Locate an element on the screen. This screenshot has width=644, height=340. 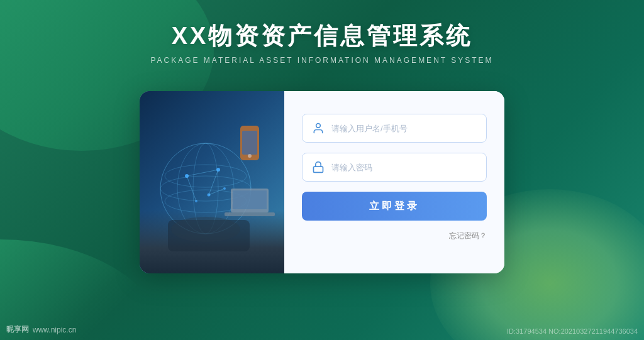
watermark-right: ID:31794534 NO:20210327211944736034 is located at coordinates (572, 331).